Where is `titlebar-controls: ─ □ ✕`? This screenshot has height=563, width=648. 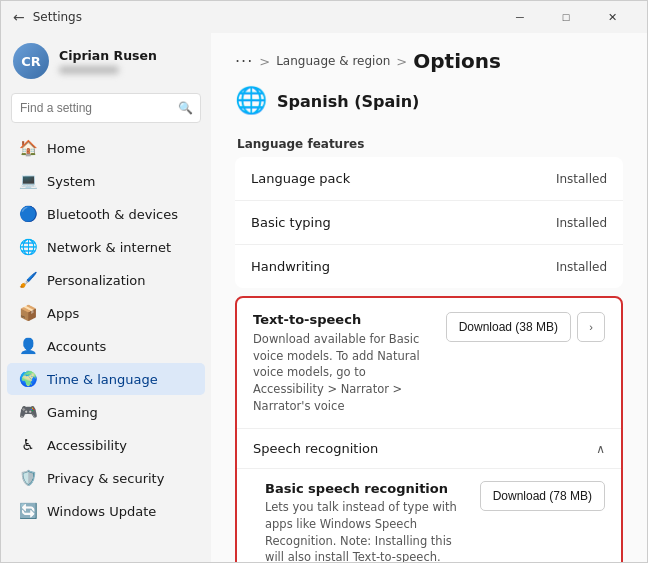 titlebar-controls: ─ □ ✕ is located at coordinates (566, 17).